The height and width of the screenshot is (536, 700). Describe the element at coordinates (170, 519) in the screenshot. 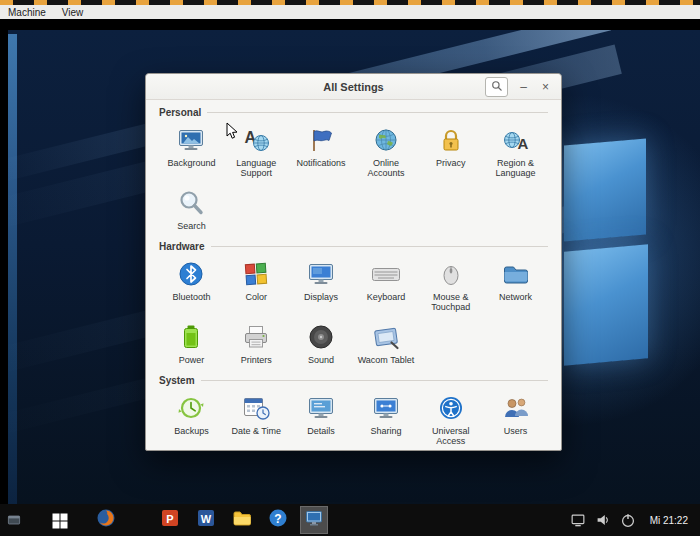

I see `svg-text: P` at that location.